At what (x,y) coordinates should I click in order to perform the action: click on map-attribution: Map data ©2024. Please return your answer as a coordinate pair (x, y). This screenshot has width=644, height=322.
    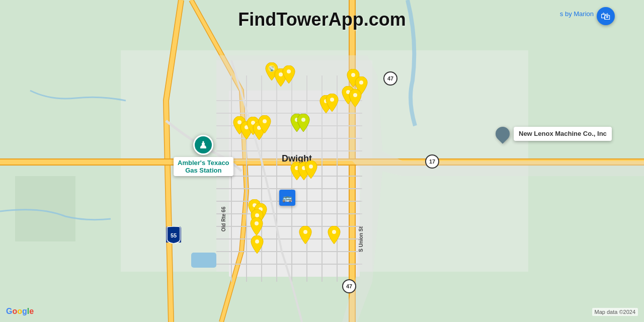
    Looking at the image, I should click on (615, 312).